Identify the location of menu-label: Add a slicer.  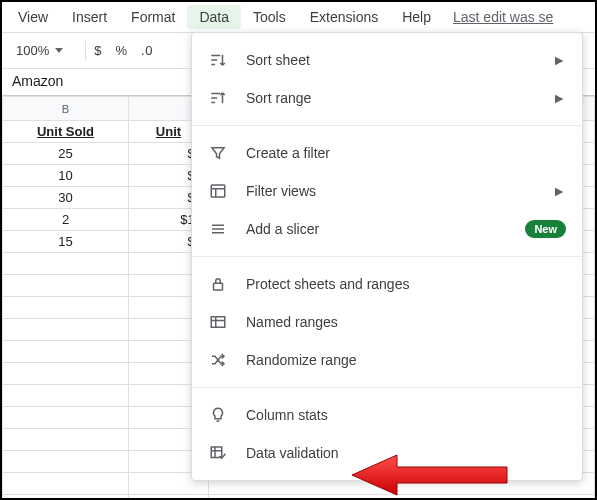
(406, 229).